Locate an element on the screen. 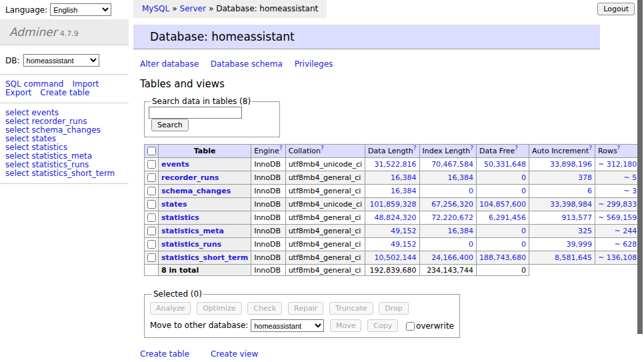  scrollbar-thumb is located at coordinates (640, 167).